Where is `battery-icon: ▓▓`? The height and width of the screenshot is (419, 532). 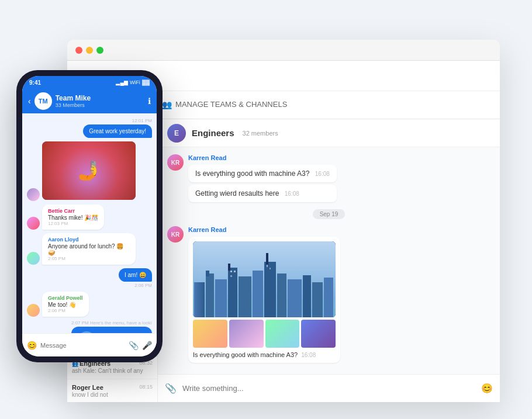
battery-icon: ▓▓ is located at coordinates (146, 82).